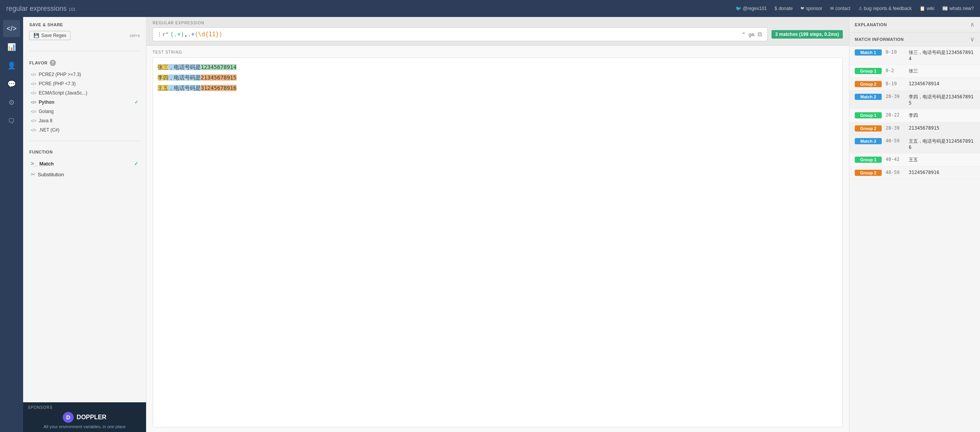  Describe the element at coordinates (12, 29) in the screenshot. I see `sidebar-icon-code: </>` at that location.